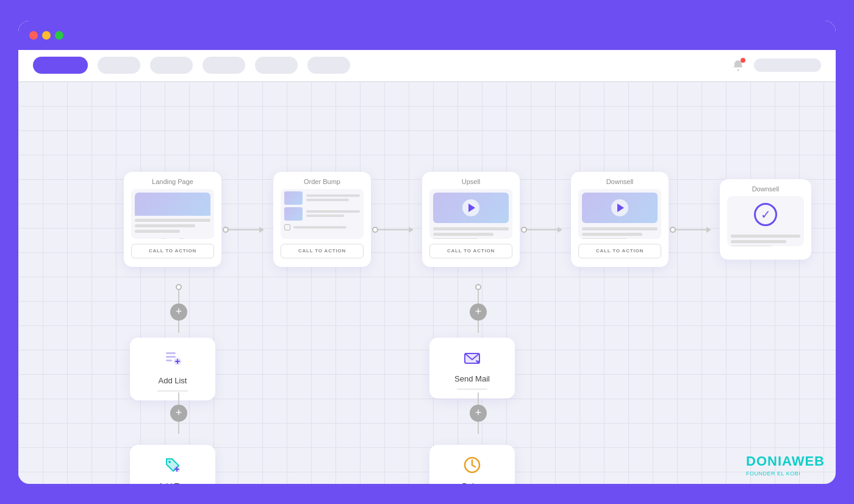 This screenshot has width=854, height=504. What do you see at coordinates (471, 214) in the screenshot?
I see `upsell-preview` at bounding box center [471, 214].